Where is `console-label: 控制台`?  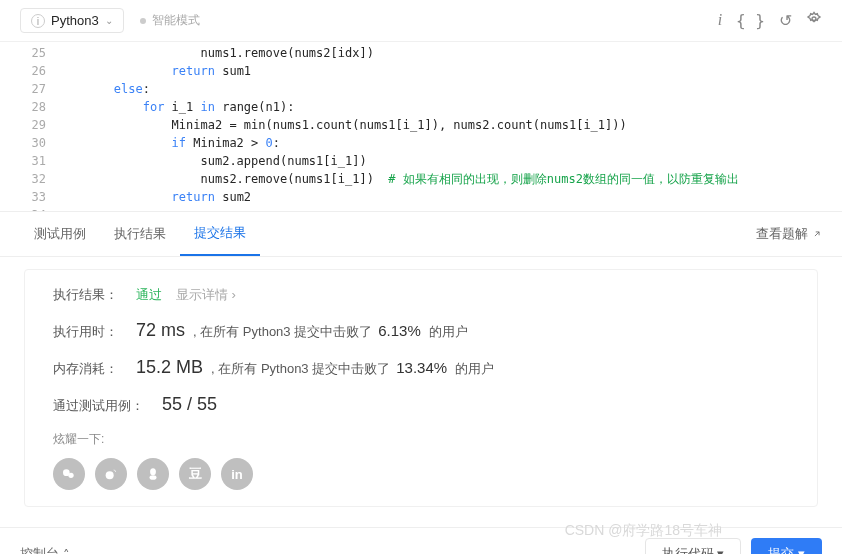 console-label: 控制台 is located at coordinates (40, 550).